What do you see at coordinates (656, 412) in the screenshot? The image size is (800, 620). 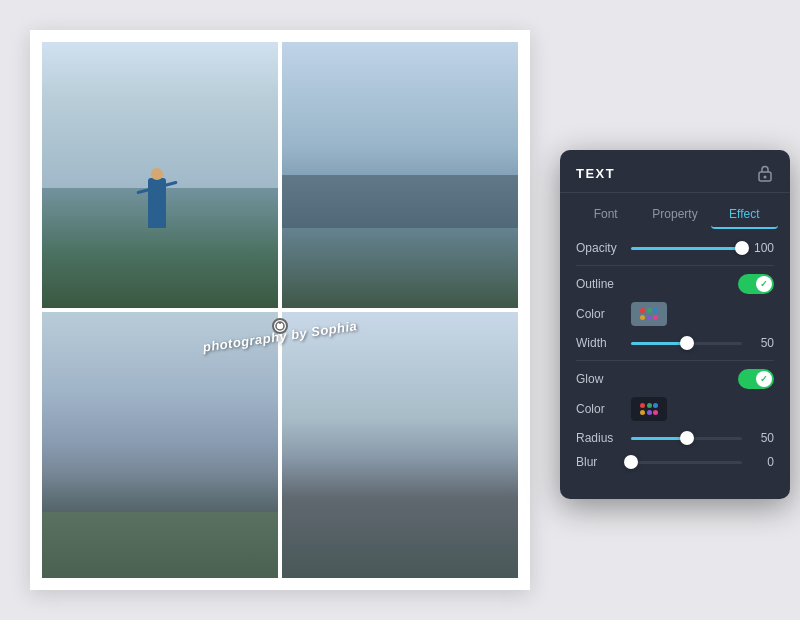 I see `glow-dot-pink` at bounding box center [656, 412].